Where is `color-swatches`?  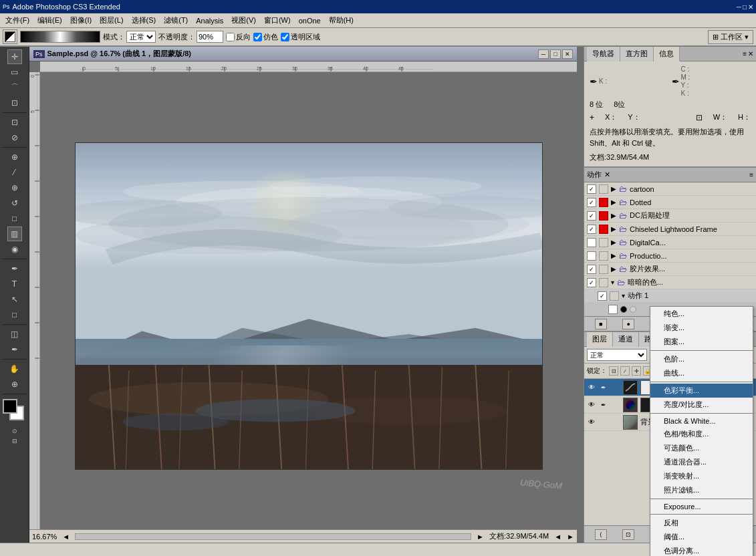
color-swatches is located at coordinates (15, 411).